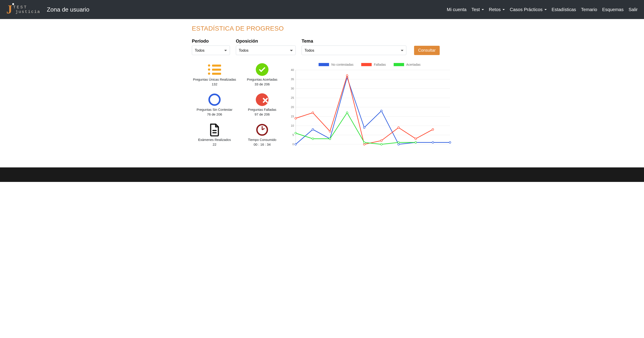 This screenshot has width=644, height=338. I want to click on nav-mi-cuenta: Mi cuenta, so click(456, 9).